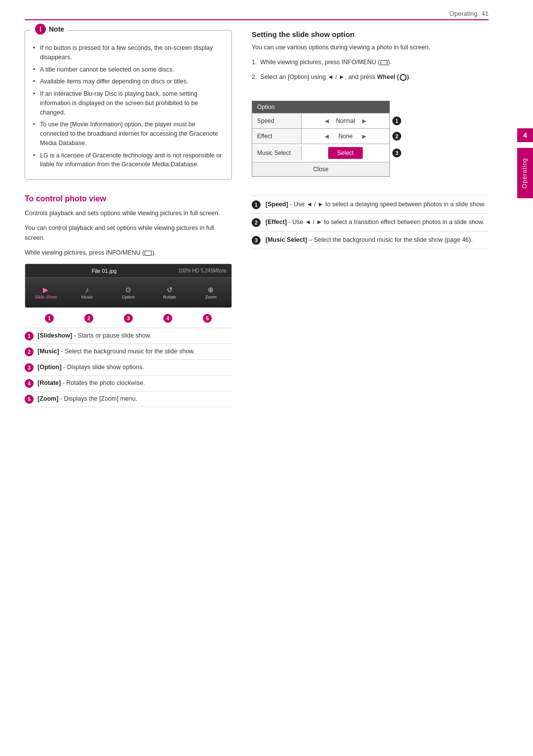  Describe the element at coordinates (345, 136) in the screenshot. I see `effect-value: None` at that location.